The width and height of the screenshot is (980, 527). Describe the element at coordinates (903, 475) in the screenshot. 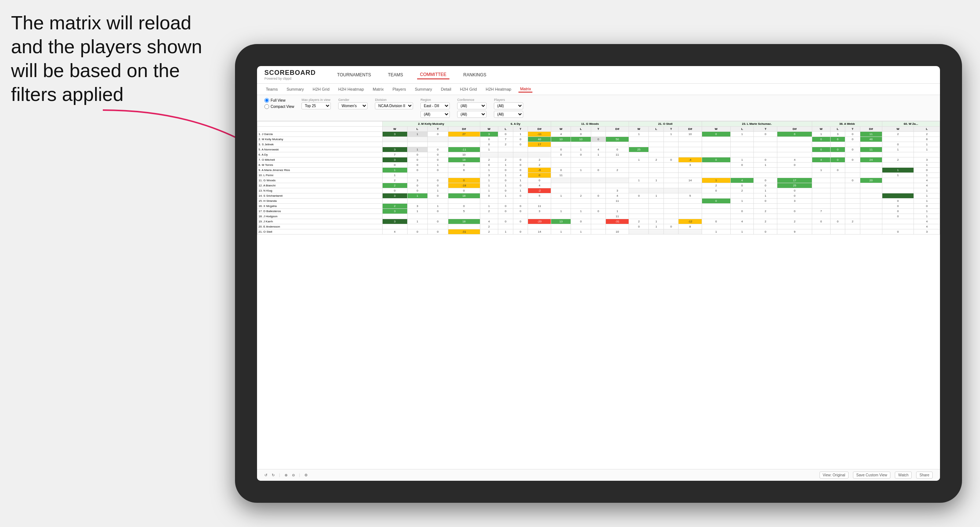

I see `watch-btn: Watch` at that location.